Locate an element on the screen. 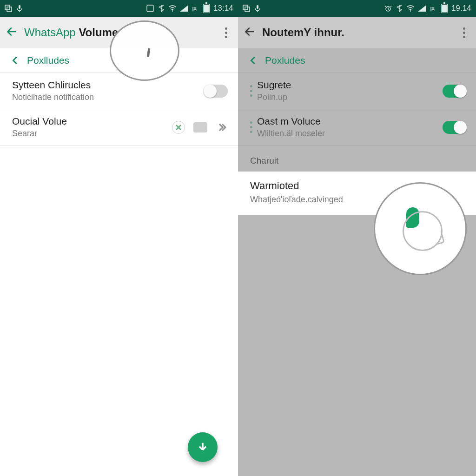 This screenshot has height=476, width=476. setting-row: Sugrete Polin.up is located at coordinates (357, 91).